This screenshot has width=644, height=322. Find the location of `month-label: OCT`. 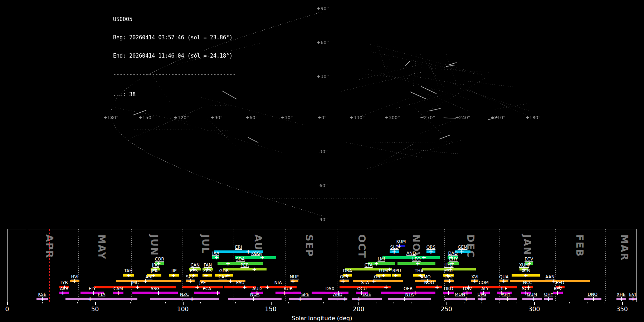

month-label: OCT is located at coordinates (362, 246).